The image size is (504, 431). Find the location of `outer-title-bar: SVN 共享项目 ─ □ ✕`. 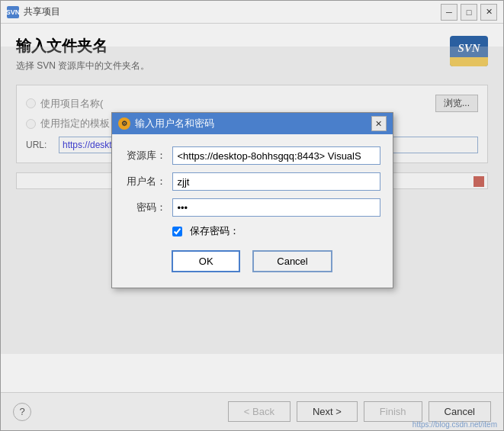

outer-title-bar: SVN 共享项目 ─ □ ✕ is located at coordinates (252, 12).